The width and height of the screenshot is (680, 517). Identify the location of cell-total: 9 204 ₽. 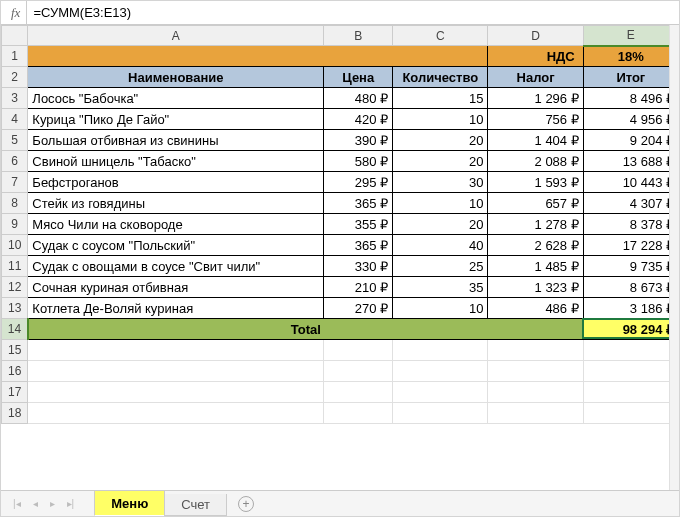
(630, 140).